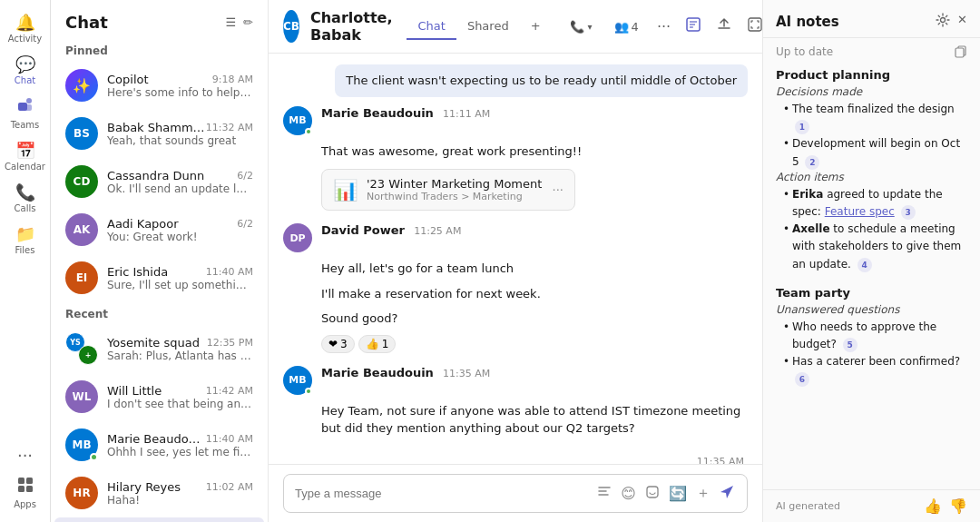 This screenshot has height=522, width=980. I want to click on sidebar-actions: ☰ ✏️, so click(240, 22).